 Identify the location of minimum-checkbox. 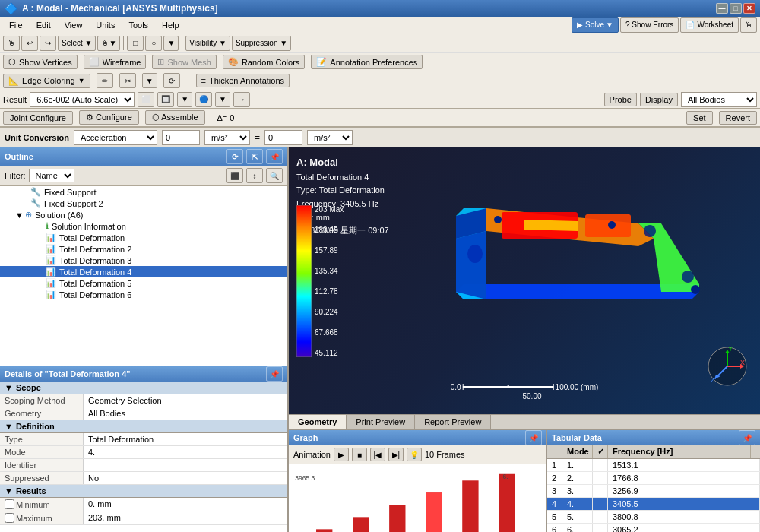
(9, 505).